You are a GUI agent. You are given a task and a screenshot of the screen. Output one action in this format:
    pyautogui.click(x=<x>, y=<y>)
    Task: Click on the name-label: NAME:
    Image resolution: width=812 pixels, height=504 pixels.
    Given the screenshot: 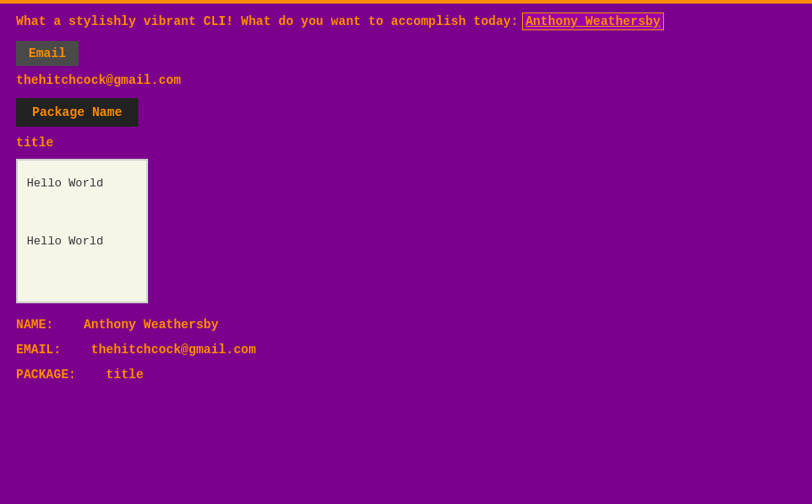 What is the action you would take?
    pyautogui.click(x=35, y=325)
    